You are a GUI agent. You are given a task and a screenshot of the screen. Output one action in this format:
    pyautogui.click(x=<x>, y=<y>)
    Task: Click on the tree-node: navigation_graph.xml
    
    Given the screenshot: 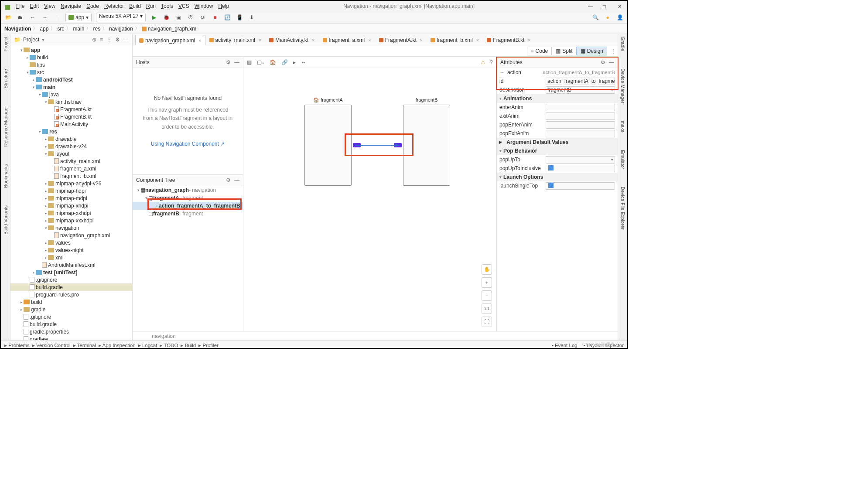 What is the action you would take?
    pyautogui.click(x=72, y=235)
    